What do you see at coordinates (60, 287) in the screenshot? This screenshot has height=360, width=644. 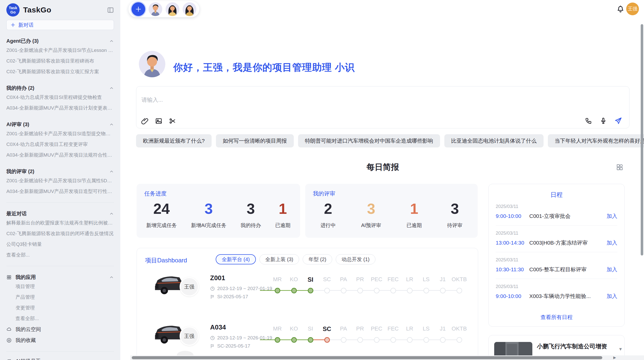 I see `app-link-item: 项目管理` at bounding box center [60, 287].